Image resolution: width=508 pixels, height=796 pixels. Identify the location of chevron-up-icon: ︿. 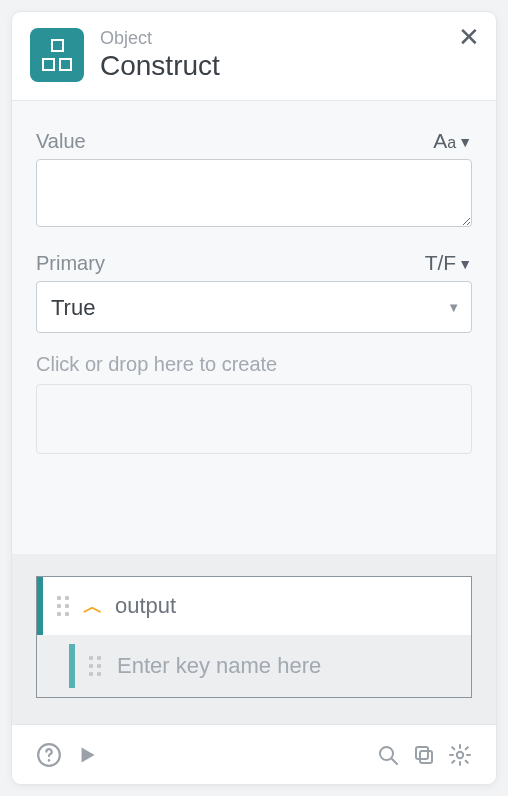
(93, 606).